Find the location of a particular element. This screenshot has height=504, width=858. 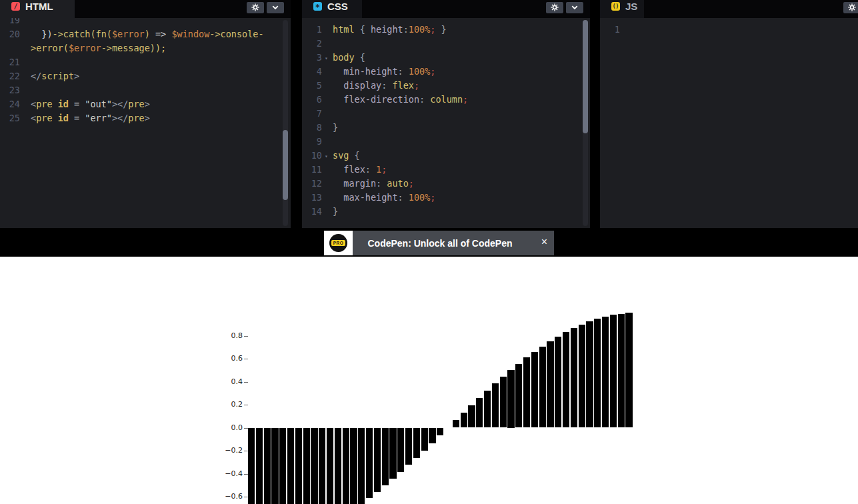

line-number: 6 is located at coordinates (312, 100).